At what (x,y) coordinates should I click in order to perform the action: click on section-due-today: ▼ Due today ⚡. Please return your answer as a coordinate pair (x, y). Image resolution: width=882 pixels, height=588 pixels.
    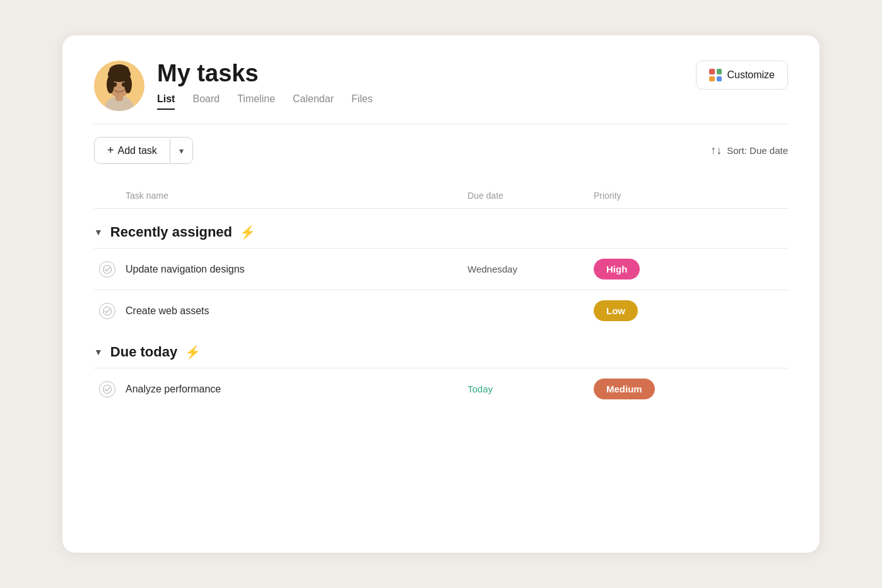
    Looking at the image, I should click on (441, 350).